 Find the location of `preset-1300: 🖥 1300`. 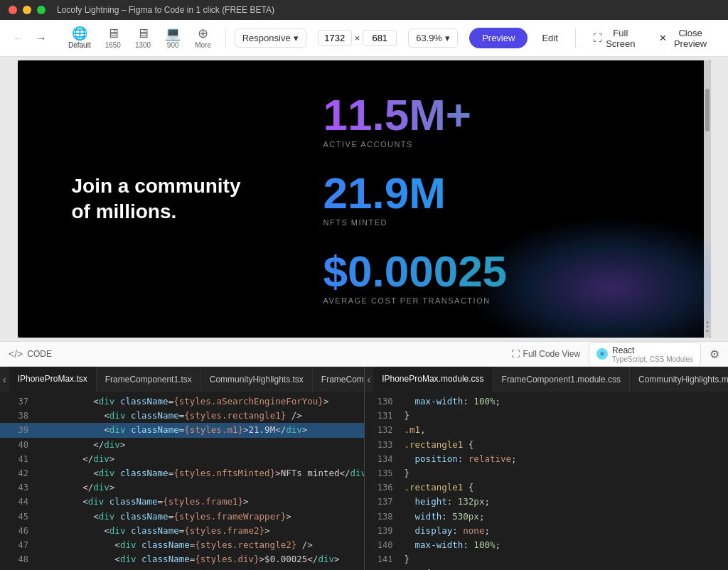

preset-1300: 🖥 1300 is located at coordinates (143, 38).